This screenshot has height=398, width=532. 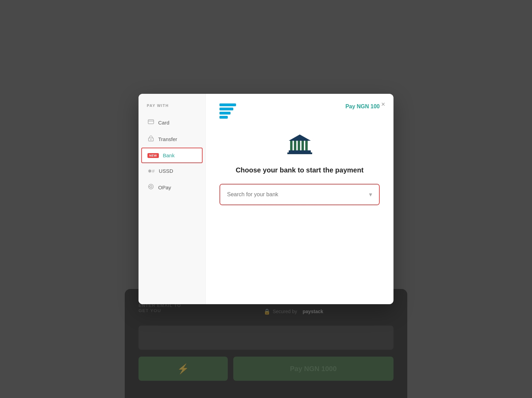 I want to click on transfer-label: Transfer, so click(x=167, y=139).